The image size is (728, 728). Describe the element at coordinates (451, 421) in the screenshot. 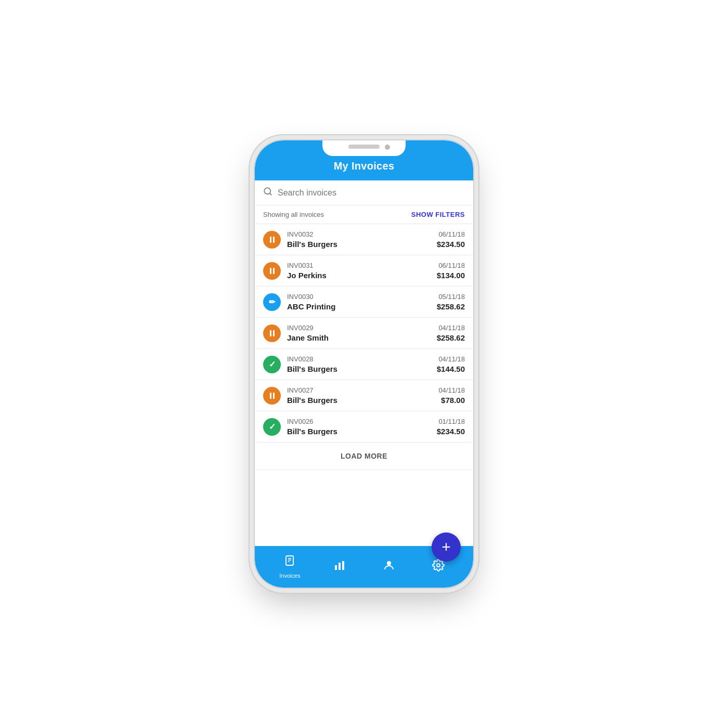

I see `invoice-date: 01/11/18` at that location.